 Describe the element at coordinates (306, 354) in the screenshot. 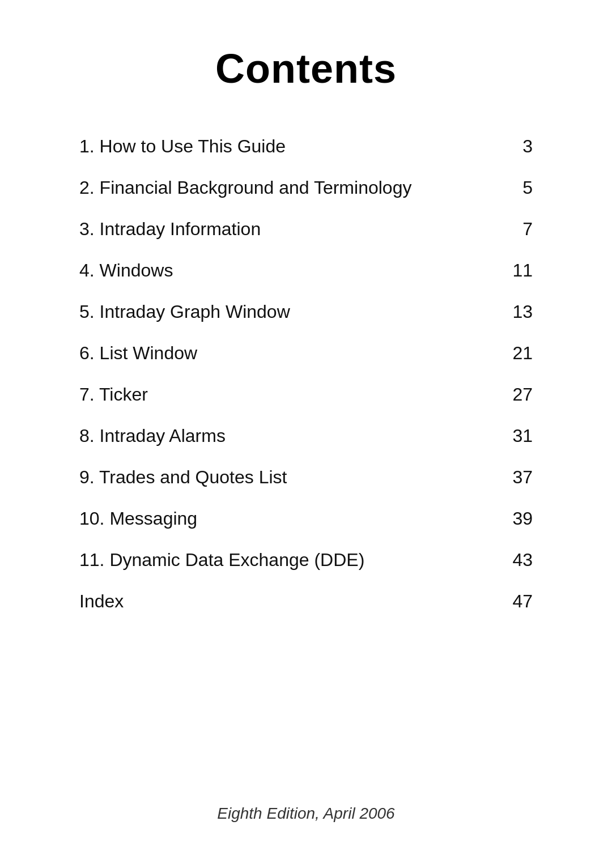

I see `toc-row: 6. List Window21` at that location.